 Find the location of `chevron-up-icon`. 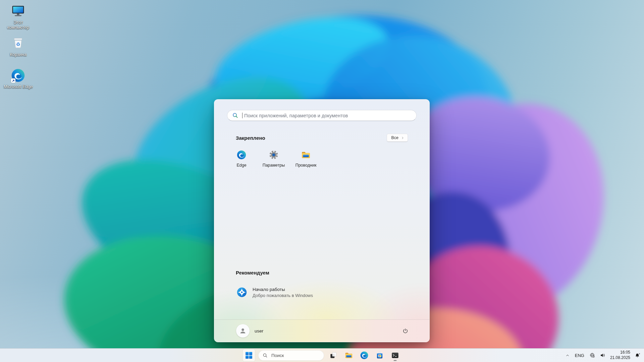

chevron-up-icon is located at coordinates (568, 355).